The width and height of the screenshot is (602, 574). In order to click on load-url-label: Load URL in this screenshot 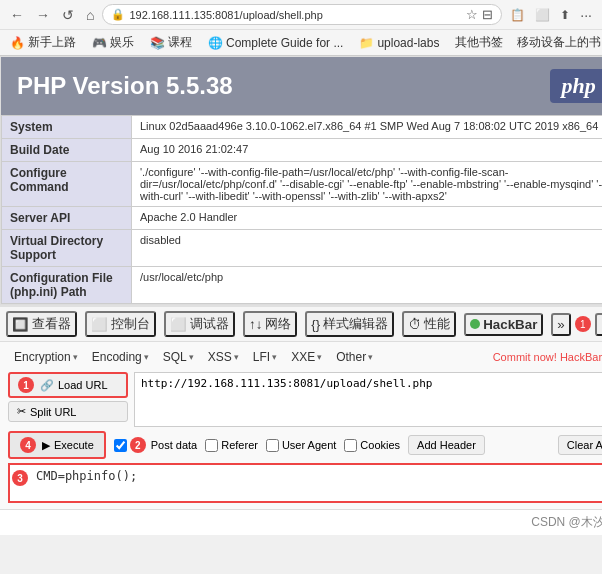, I will do `click(83, 385)`.